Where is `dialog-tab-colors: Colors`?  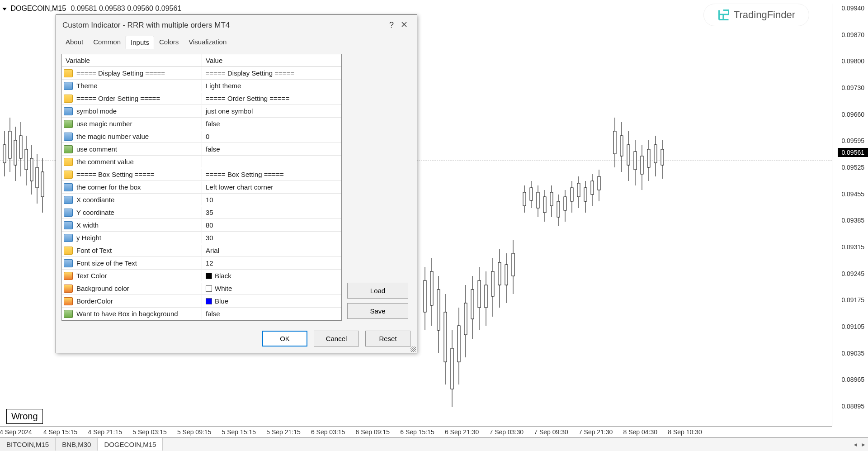
dialog-tab-colors: Colors is located at coordinates (169, 42).